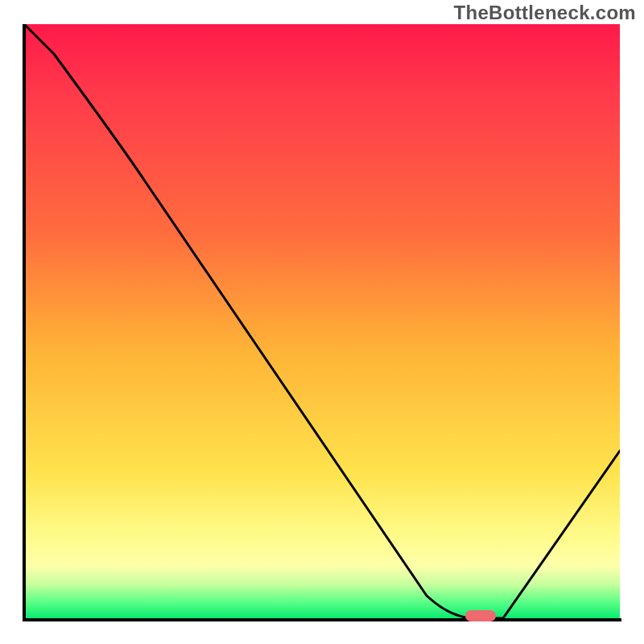 The image size is (644, 644). Describe the element at coordinates (545, 13) in the screenshot. I see `watermark-text: TheBottleneck.com` at that location.